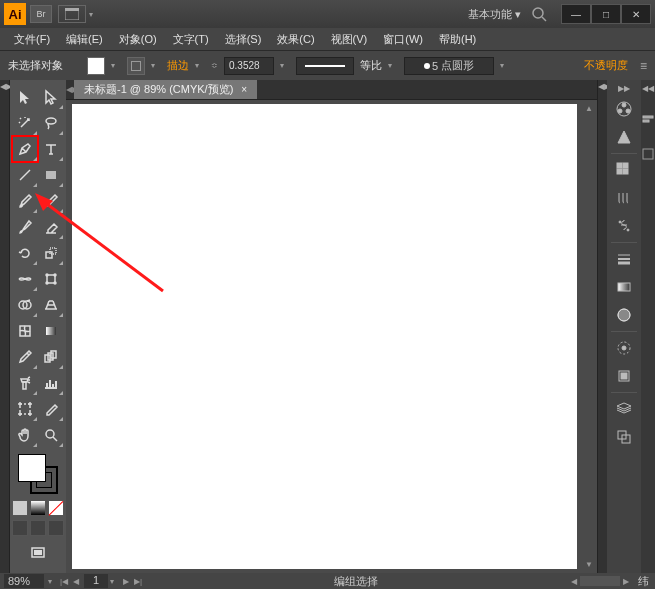 The image size is (655, 589). I want to click on artboard-tool, so click(25, 409).